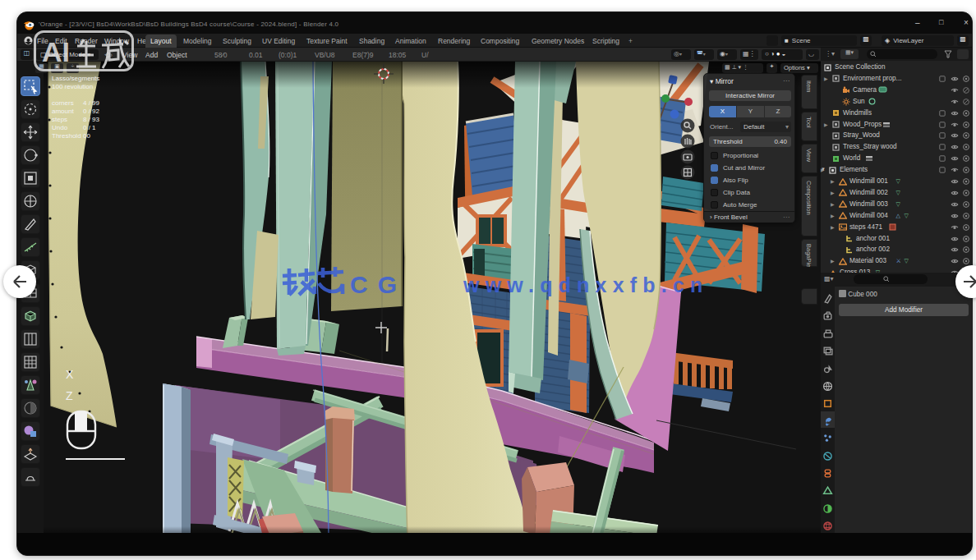 This screenshot has width=976, height=560. I want to click on svg-text: 0 / 1, so click(90, 128).